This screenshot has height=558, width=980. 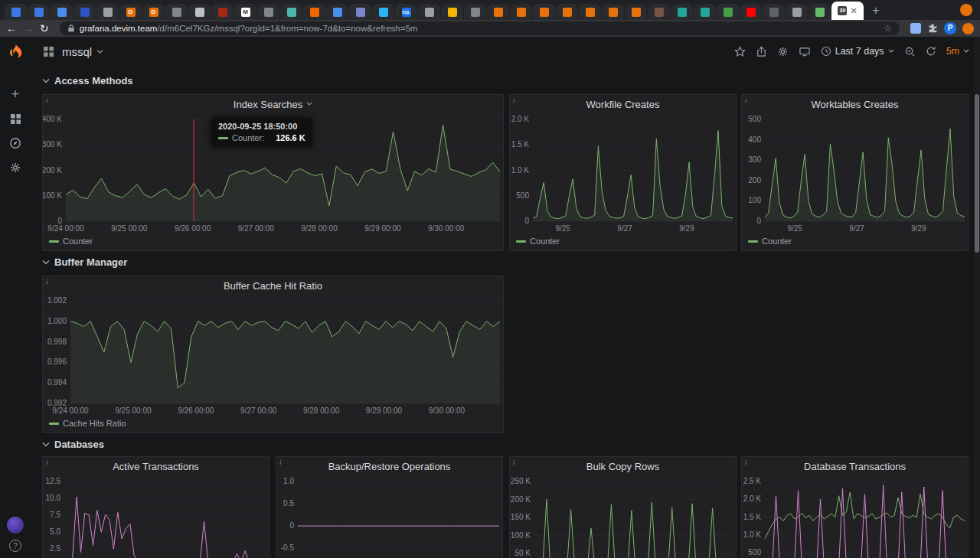 What do you see at coordinates (623, 104) in the screenshot?
I see `panel-title: Workfile Creates` at bounding box center [623, 104].